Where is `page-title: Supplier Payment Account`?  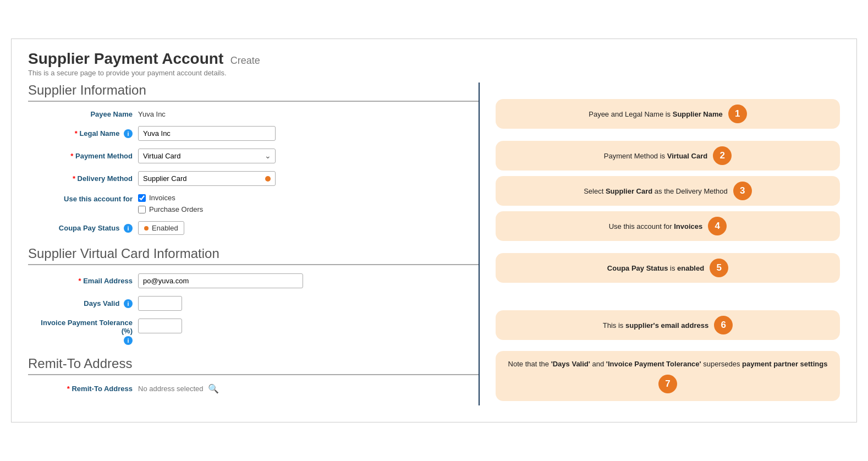 page-title: Supplier Payment Account is located at coordinates (125, 58).